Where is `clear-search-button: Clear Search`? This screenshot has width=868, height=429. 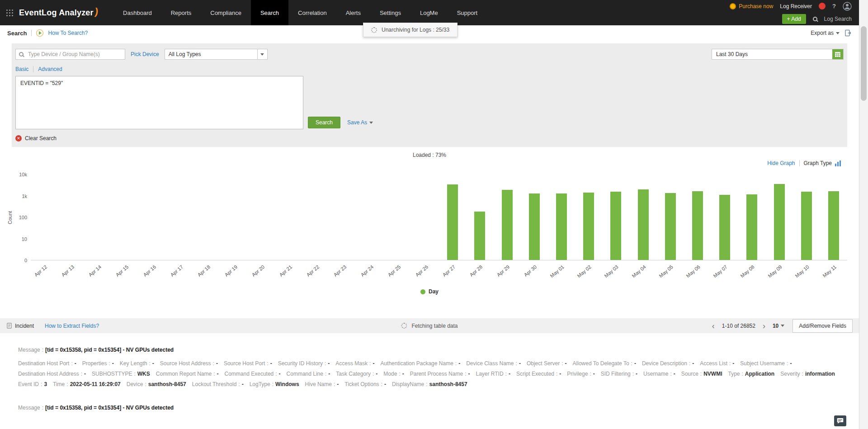
clear-search-button: Clear Search is located at coordinates (36, 138).